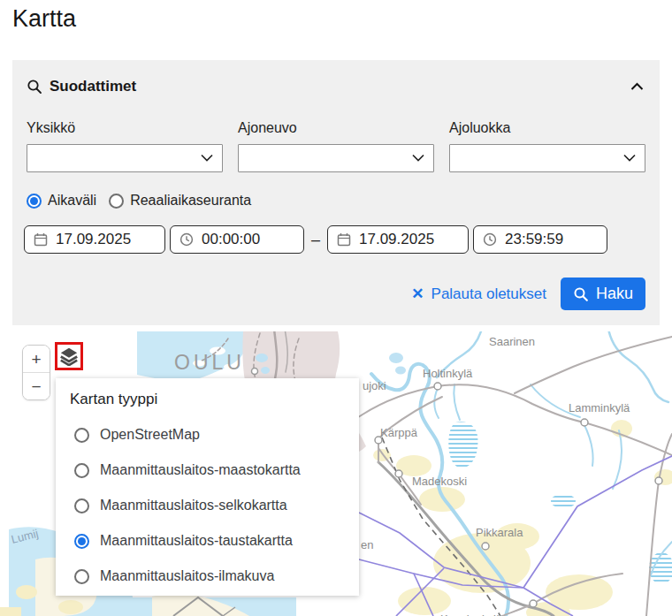  Describe the element at coordinates (207, 541) in the screenshot. I see `map-type-option-taustakartta: Maanmittauslaitos-taustakartta` at that location.